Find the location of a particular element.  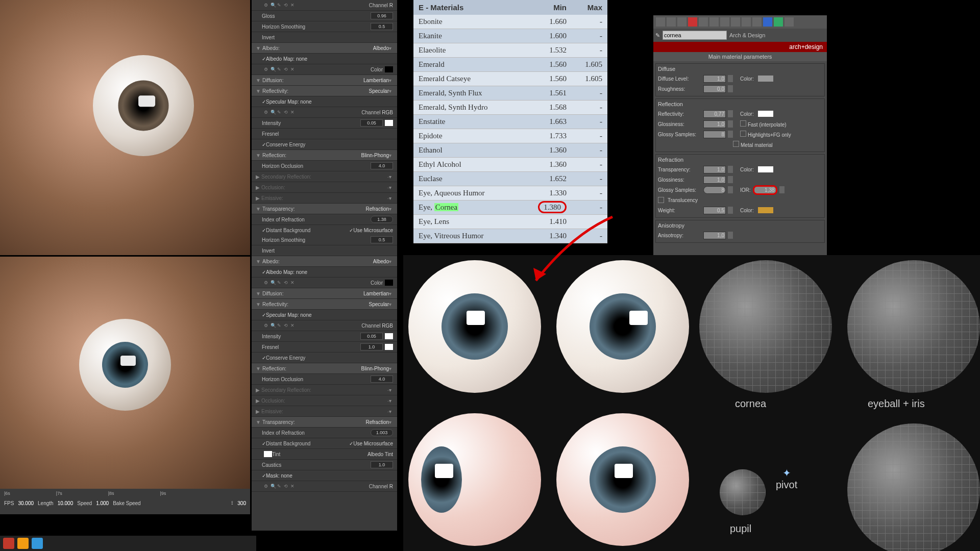

header-reflectivity2: ▼Reflectivity:Specular▾ is located at coordinates (325, 304).